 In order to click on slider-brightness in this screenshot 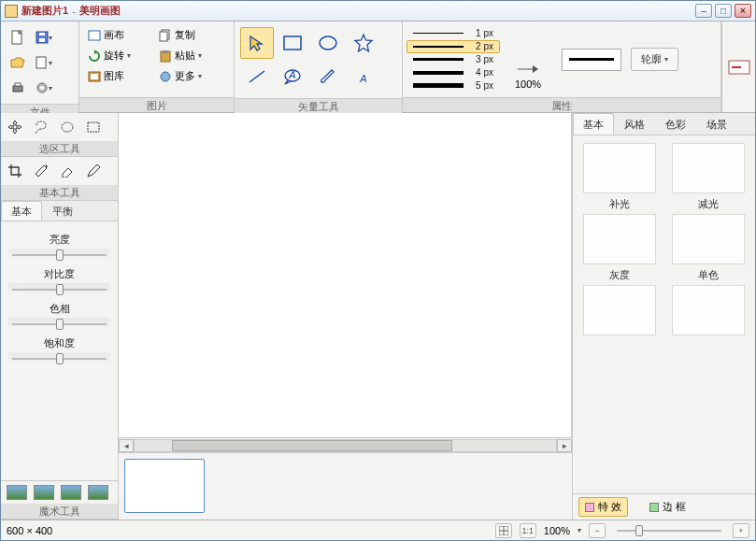, I will do `click(60, 255)`.